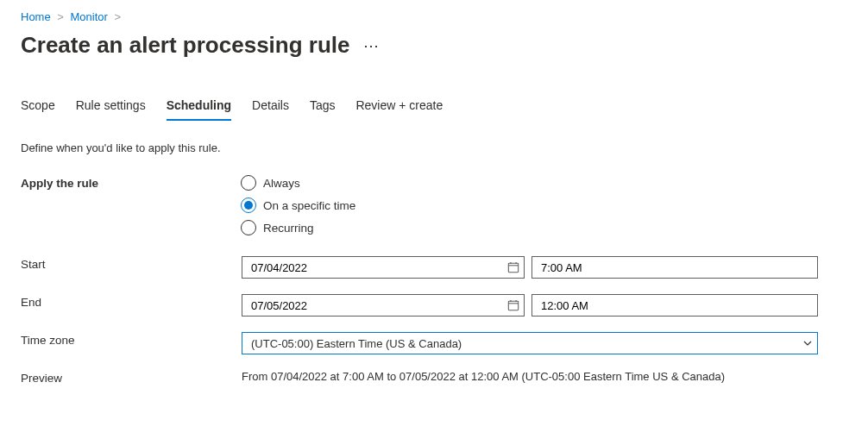 This screenshot has width=868, height=445. Describe the element at coordinates (544, 228) in the screenshot. I see `radio-recurring: Recurring` at that location.